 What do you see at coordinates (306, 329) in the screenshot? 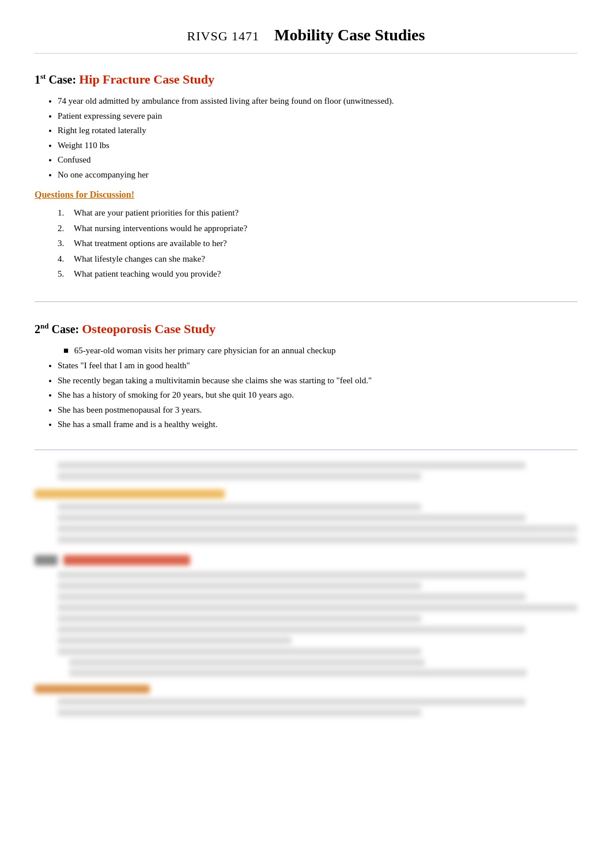
I see `case2-header: 2nd Case: Osteoporosis Case Study` at bounding box center [306, 329].